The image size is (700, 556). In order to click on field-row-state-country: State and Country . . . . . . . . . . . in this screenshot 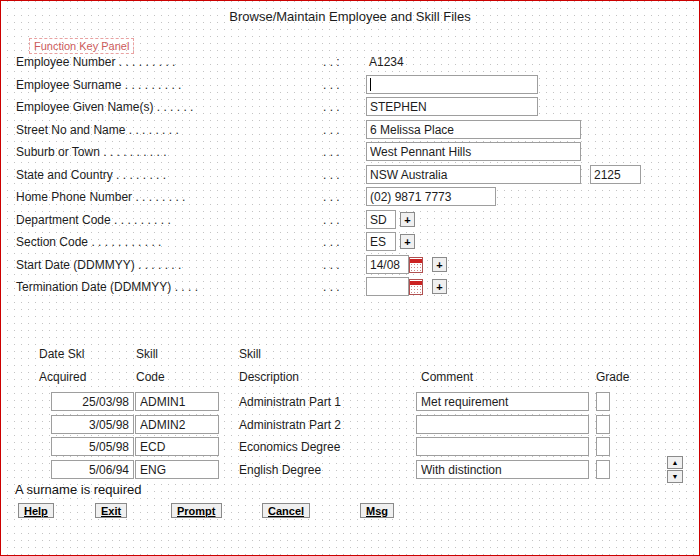, I will do `click(350, 176)`.